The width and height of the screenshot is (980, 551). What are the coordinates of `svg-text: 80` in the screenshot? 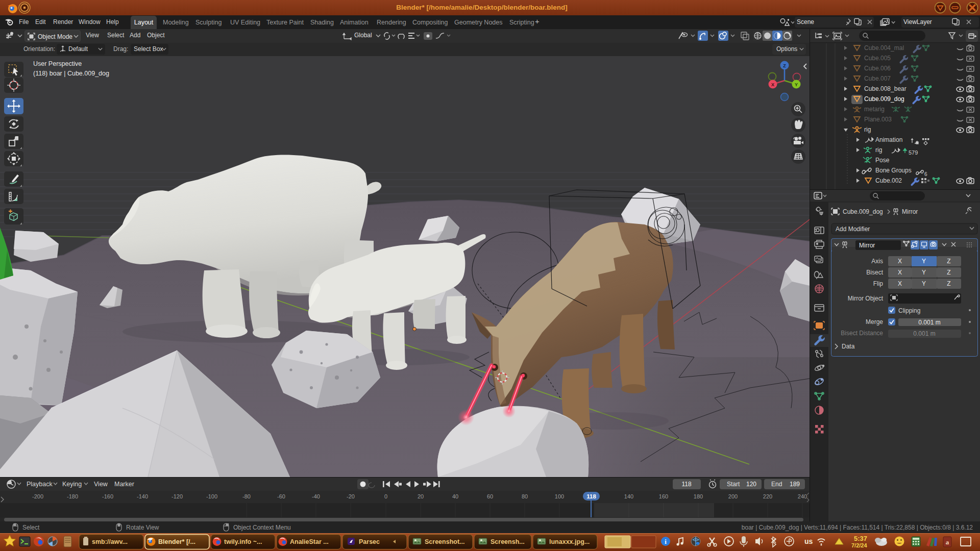 It's located at (525, 496).